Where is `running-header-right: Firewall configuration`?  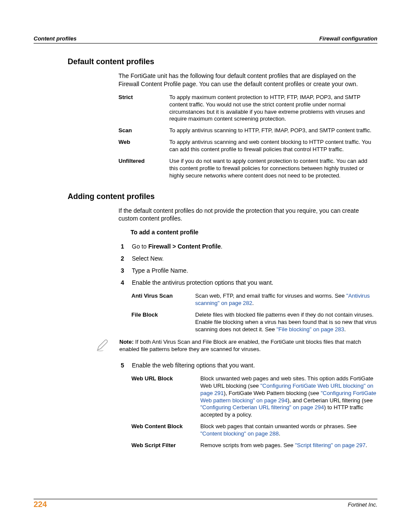 running-header-right: Firewall configuration is located at coordinates (348, 39).